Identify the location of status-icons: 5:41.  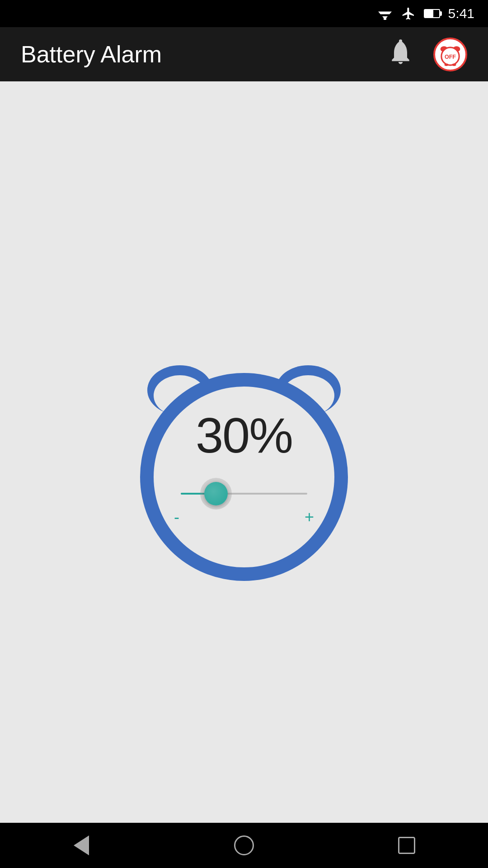
(426, 14).